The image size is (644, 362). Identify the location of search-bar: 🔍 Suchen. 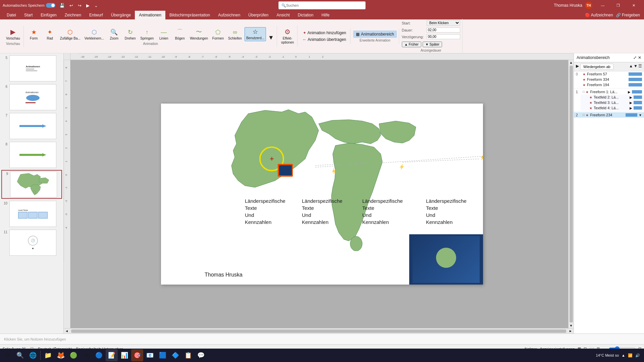
(322, 5).